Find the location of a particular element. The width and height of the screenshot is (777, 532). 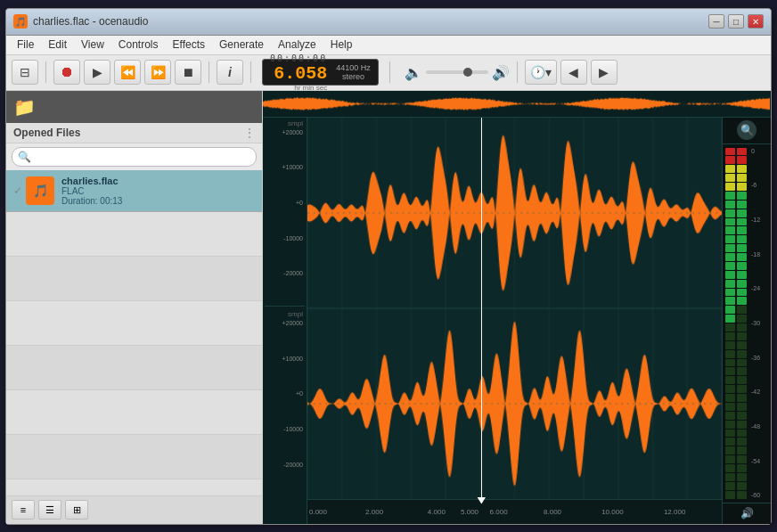

search-wrap: 🔍 is located at coordinates (134, 157).